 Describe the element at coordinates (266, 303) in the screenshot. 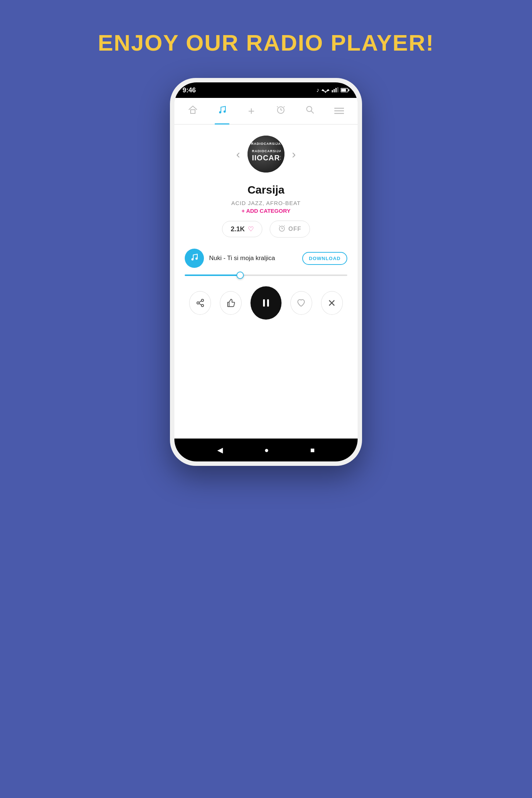

I see `player-controls` at that location.